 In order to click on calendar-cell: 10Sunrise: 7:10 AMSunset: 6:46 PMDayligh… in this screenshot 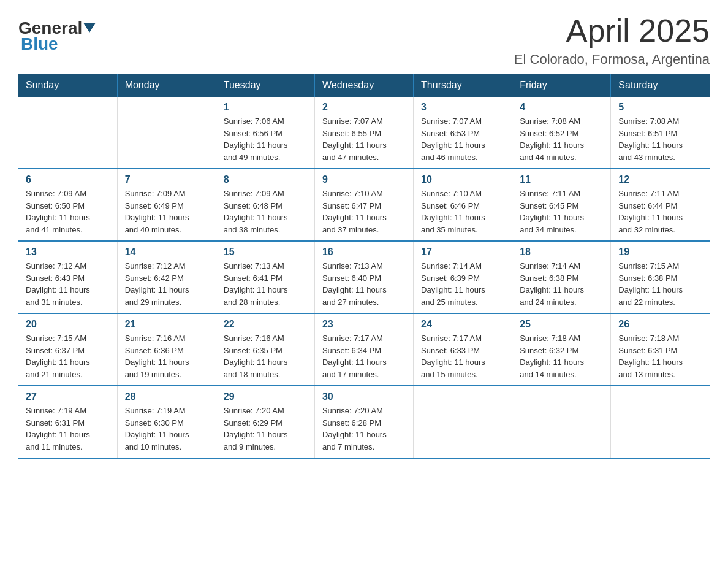, I will do `click(463, 205)`.